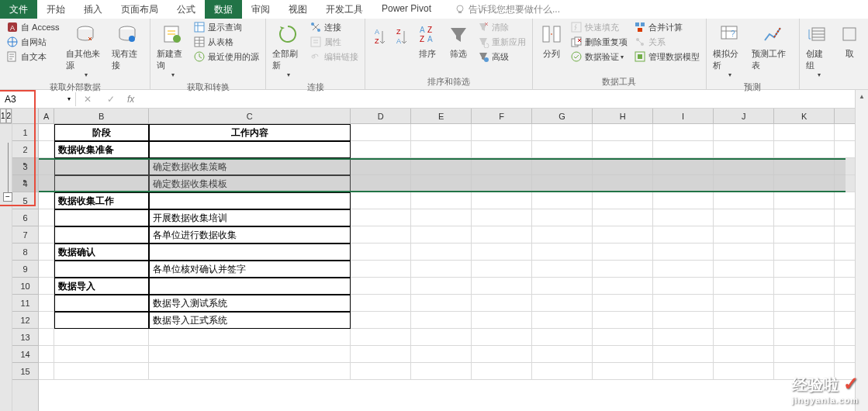 The width and height of the screenshot is (868, 411). Describe the element at coordinates (102, 133) in the screenshot. I see `cell: 阶段` at that location.